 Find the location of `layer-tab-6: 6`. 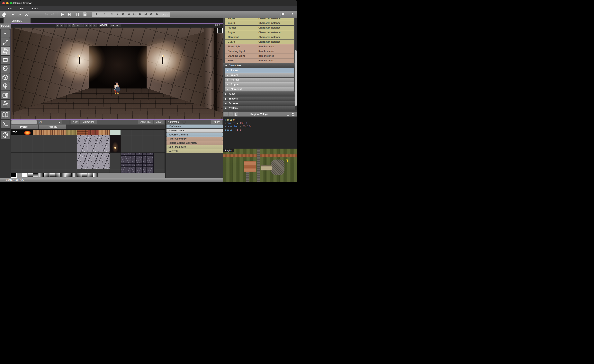

layer-tab-6: 6 is located at coordinates (78, 26).